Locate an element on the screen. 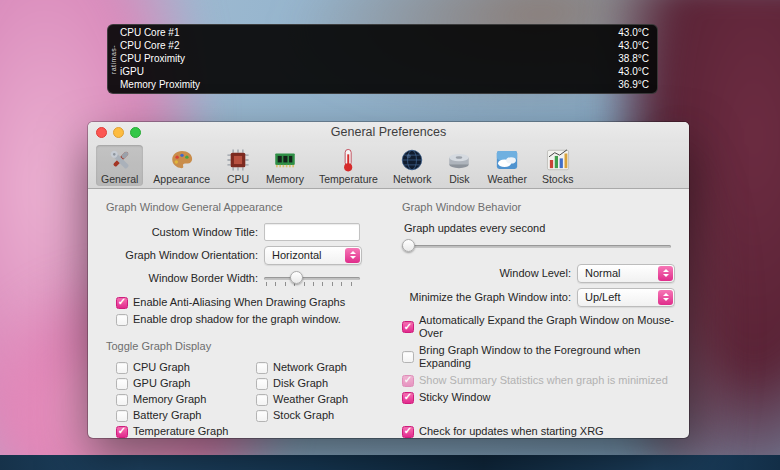 The image size is (780, 470). checkbox-sticky-window: Sticky Window is located at coordinates (538, 398).